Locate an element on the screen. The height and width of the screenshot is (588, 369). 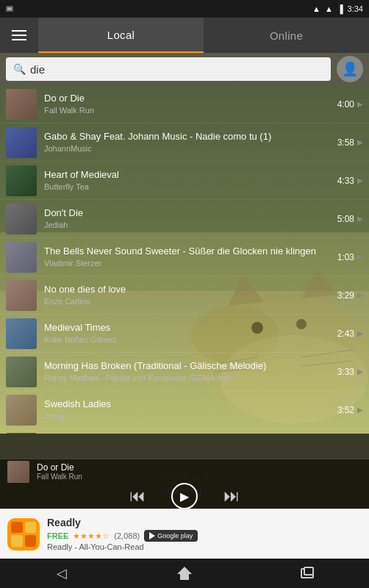
song-item: Gabo & Shay Feat. Johann Music - Nadie c… is located at coordinates (184, 143).